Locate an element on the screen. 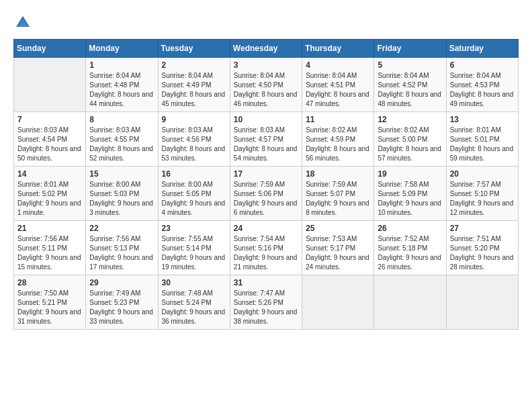  day-of-week-header: Tuesday is located at coordinates (193, 48).